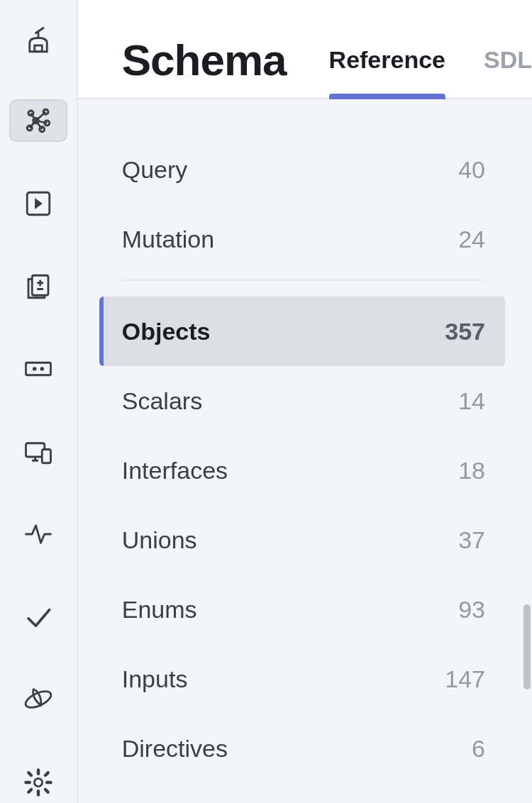  Describe the element at coordinates (38, 121) in the screenshot. I see `sidebar-item-schema` at that location.